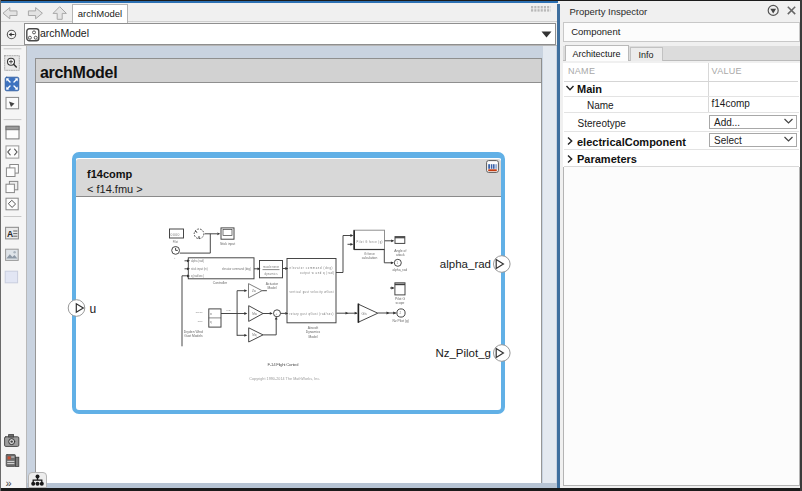 This screenshot has width=802, height=491. Describe the element at coordinates (254, 335) in the screenshot. I see `svg-text: Mq` at that location.